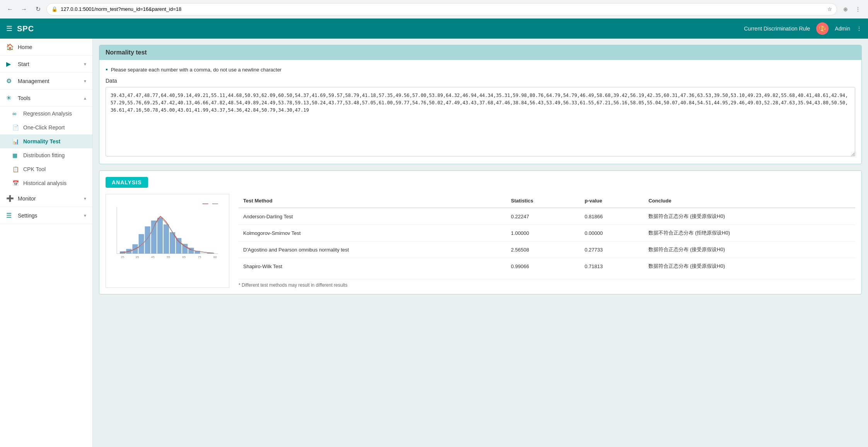  I want to click on sidebar-item-normality: 📊 Normality Test, so click(46, 141).